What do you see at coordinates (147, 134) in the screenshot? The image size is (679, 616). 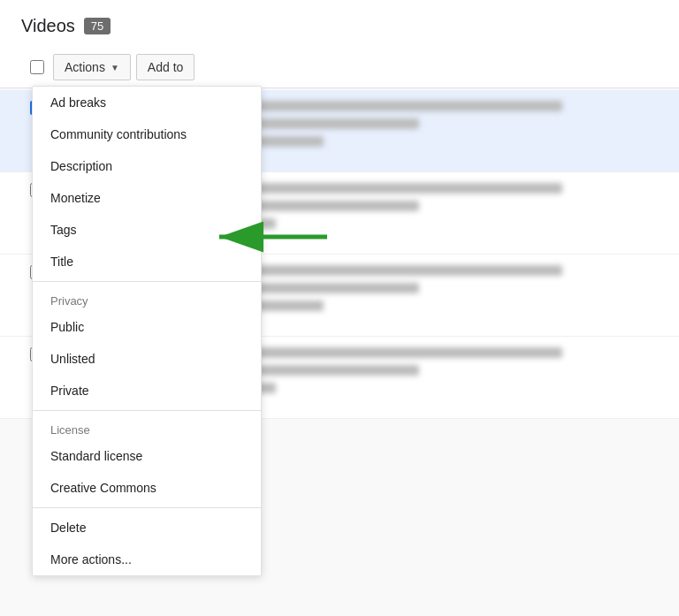 I see `menu-item-community-contributions: Community contributions` at bounding box center [147, 134].